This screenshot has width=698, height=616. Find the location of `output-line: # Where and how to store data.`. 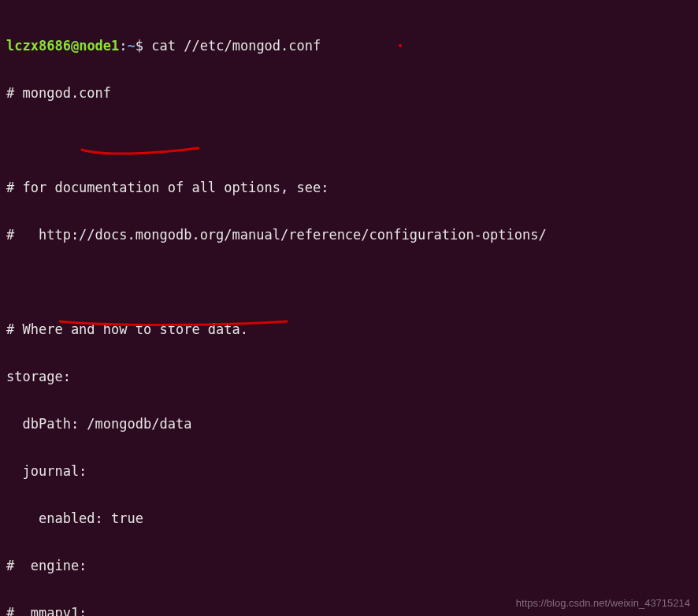

output-line: # Where and how to store data. is located at coordinates (349, 329).